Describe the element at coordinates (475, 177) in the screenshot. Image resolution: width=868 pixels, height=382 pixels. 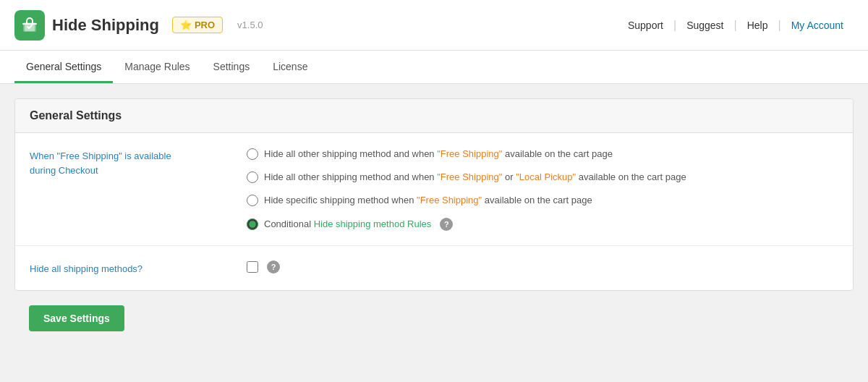
I see `radio-label-2: Hide all other shipping method and when …` at that location.